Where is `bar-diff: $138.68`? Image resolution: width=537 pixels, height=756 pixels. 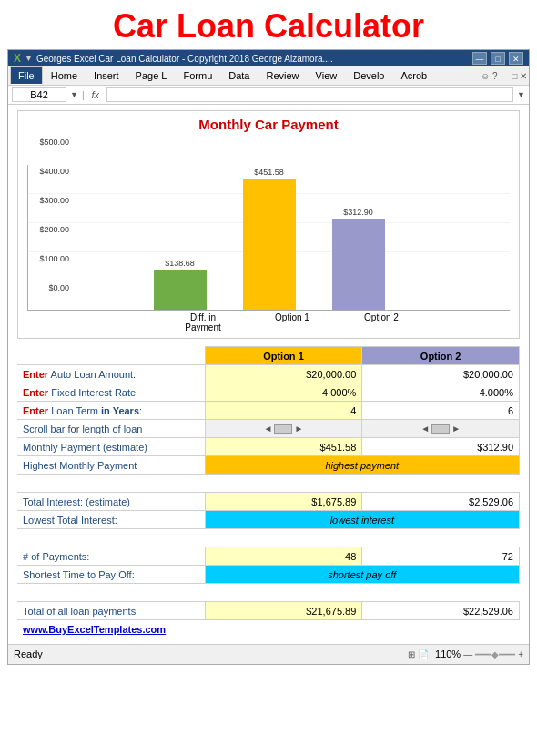
bar-diff: $138.68 is located at coordinates (180, 284).